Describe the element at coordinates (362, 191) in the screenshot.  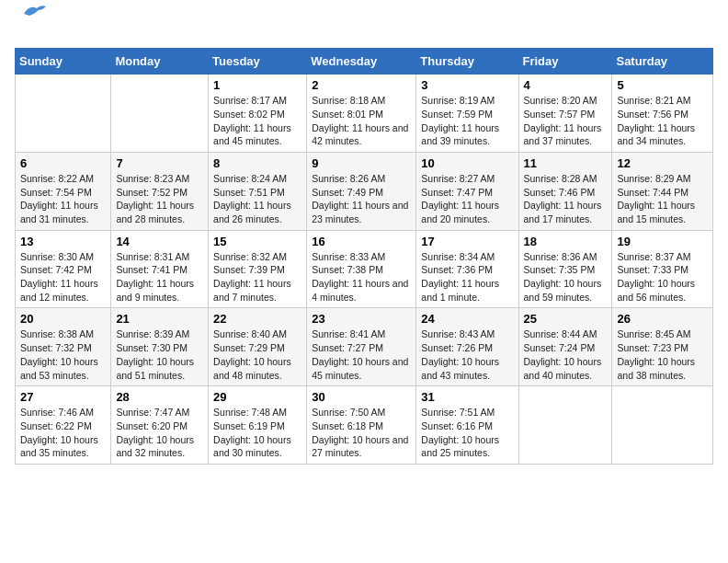
I see `calendar-cell: 9Sunrise: 8:26 AM Sunset: 7:49 PM Daylig…` at that location.